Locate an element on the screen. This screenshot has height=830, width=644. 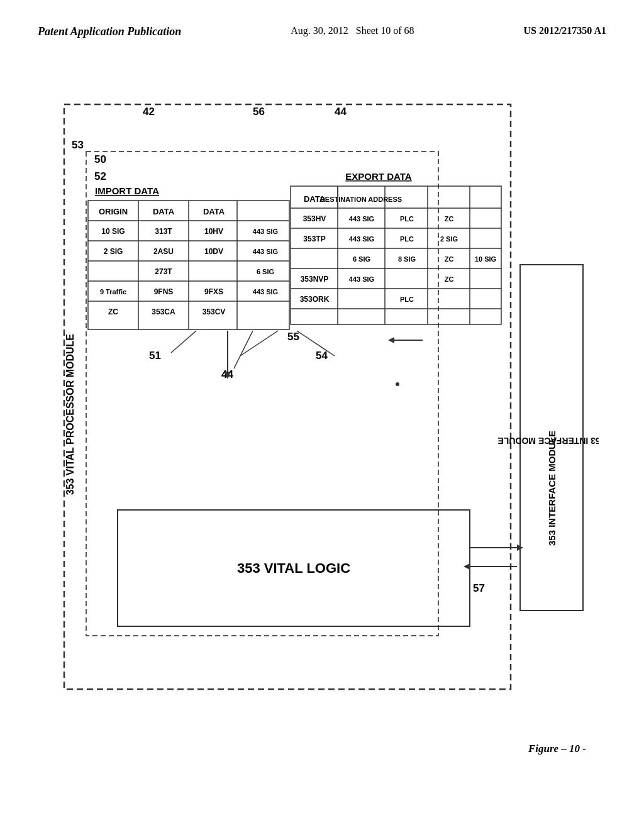
svg-text: 353HV is located at coordinates (314, 219).